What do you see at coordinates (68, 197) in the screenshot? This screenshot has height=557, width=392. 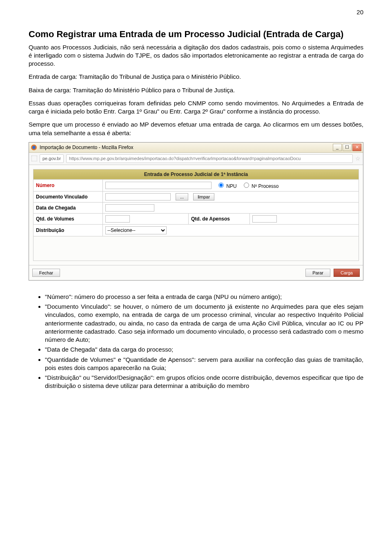 I see `doc-vinculado-label: Documento Vinculado` at bounding box center [68, 197].